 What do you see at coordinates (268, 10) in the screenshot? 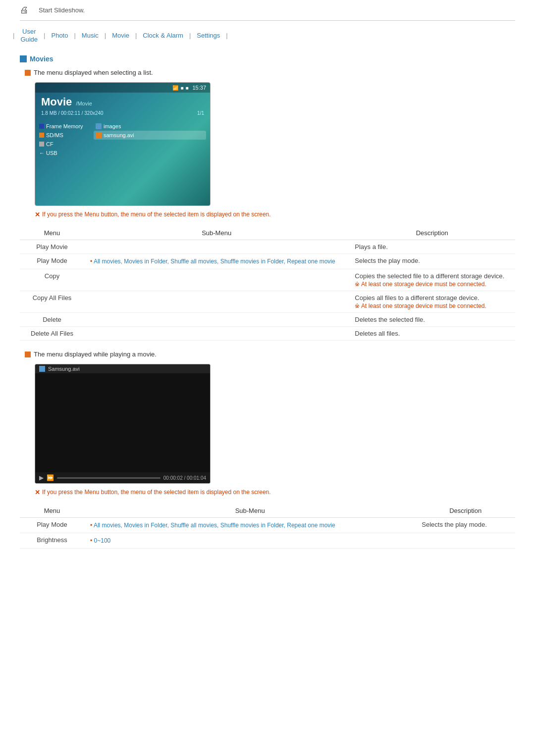
I see `top-bar: 🖨 Start Slideshow.` at bounding box center [268, 10].